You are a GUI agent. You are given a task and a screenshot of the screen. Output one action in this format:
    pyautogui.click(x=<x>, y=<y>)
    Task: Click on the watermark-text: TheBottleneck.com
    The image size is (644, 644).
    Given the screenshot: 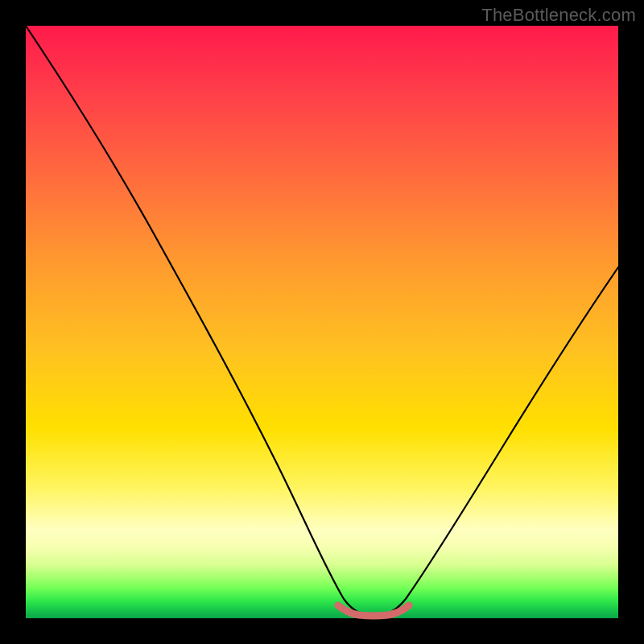 What is the action you would take?
    pyautogui.click(x=559, y=15)
    